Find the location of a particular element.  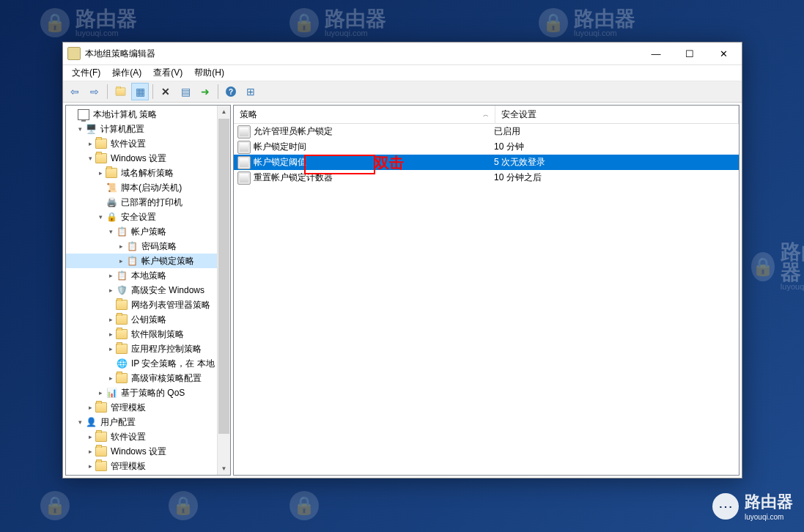

tree-app-control: ▸应用程序控制策略 is located at coordinates (141, 349).